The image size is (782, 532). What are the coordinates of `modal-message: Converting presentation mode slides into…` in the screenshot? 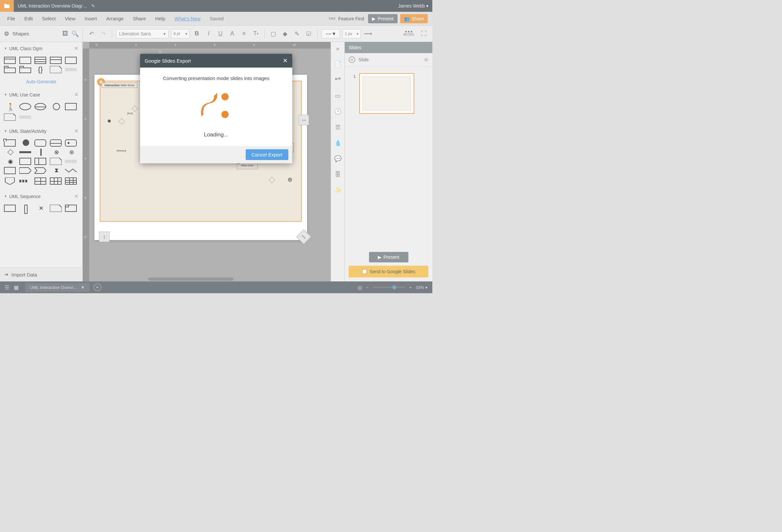 It's located at (216, 78).